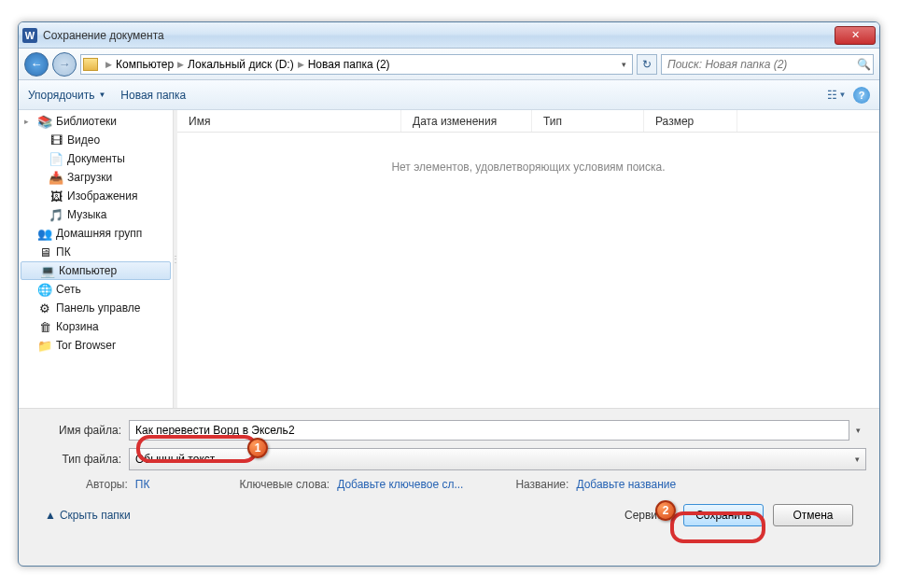 The image size is (898, 588). What do you see at coordinates (647, 64) in the screenshot?
I see `refresh-button: ↻` at bounding box center [647, 64].